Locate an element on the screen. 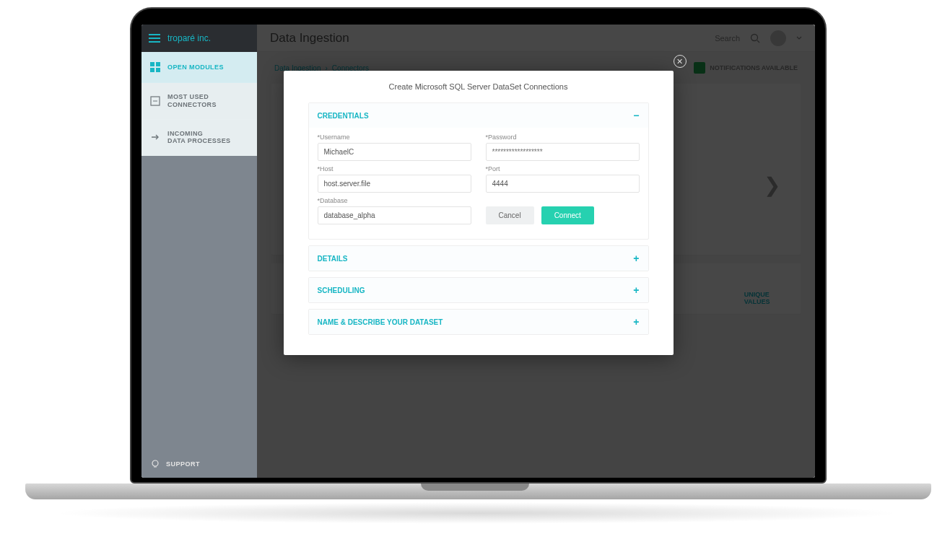  laptop-notch is located at coordinates (475, 487).